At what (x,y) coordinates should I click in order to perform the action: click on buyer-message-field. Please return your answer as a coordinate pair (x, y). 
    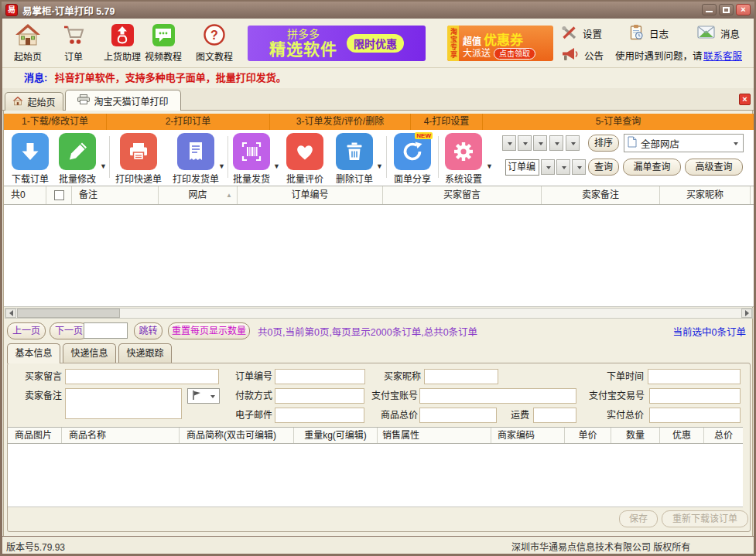
    Looking at the image, I should click on (142, 377).